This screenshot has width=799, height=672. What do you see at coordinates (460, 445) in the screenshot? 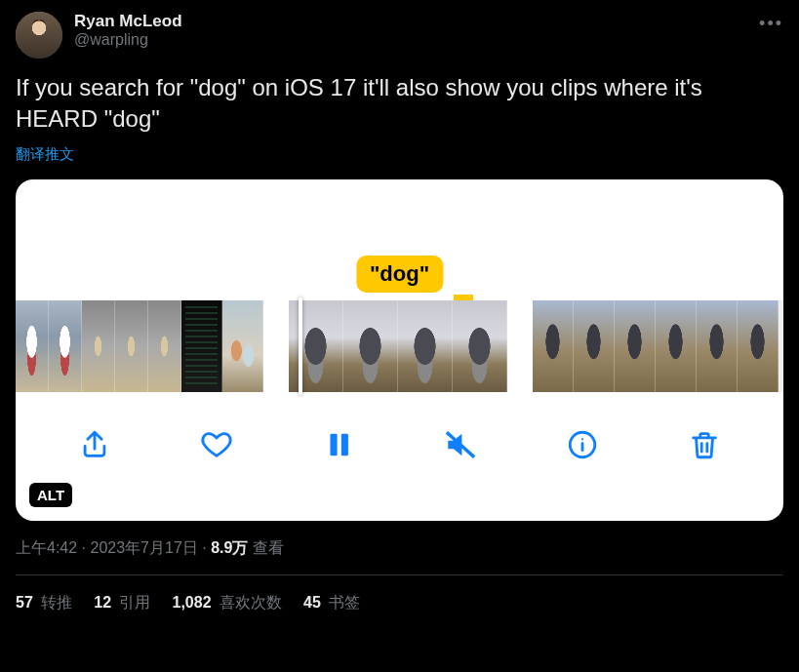
I see `mute-icon` at bounding box center [460, 445].